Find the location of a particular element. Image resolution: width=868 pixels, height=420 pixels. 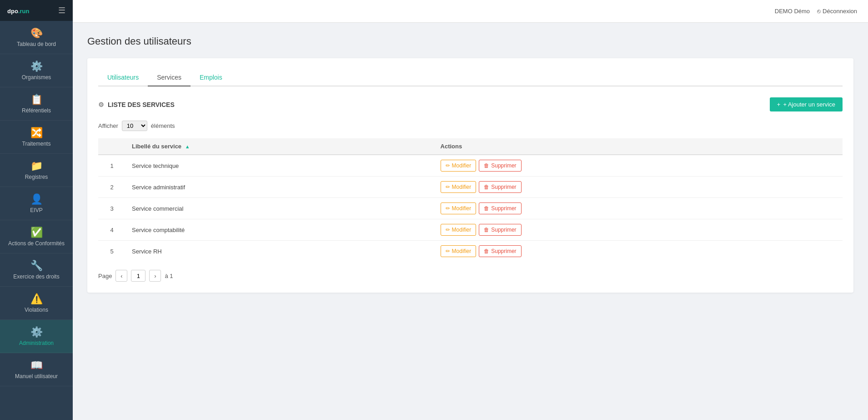

cell-num: 2 is located at coordinates (112, 187).